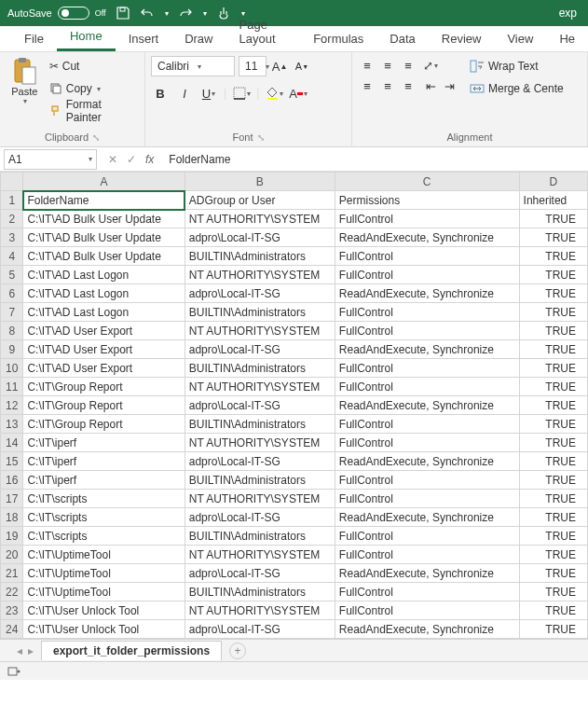 The image size is (588, 705). Describe the element at coordinates (516, 66) in the screenshot. I see `wrap-text-button: Wrap Text` at that location.